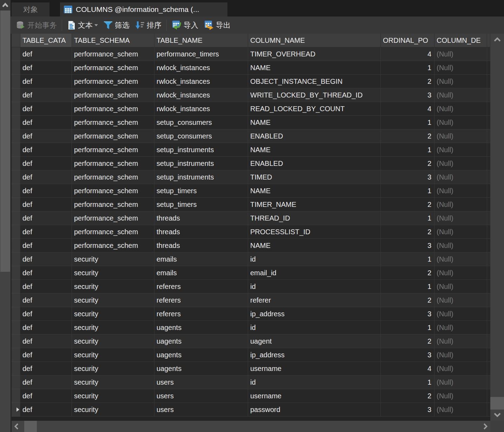  What do you see at coordinates (251, 426) in the screenshot?
I see `horizontal-scrollbar` at bounding box center [251, 426].